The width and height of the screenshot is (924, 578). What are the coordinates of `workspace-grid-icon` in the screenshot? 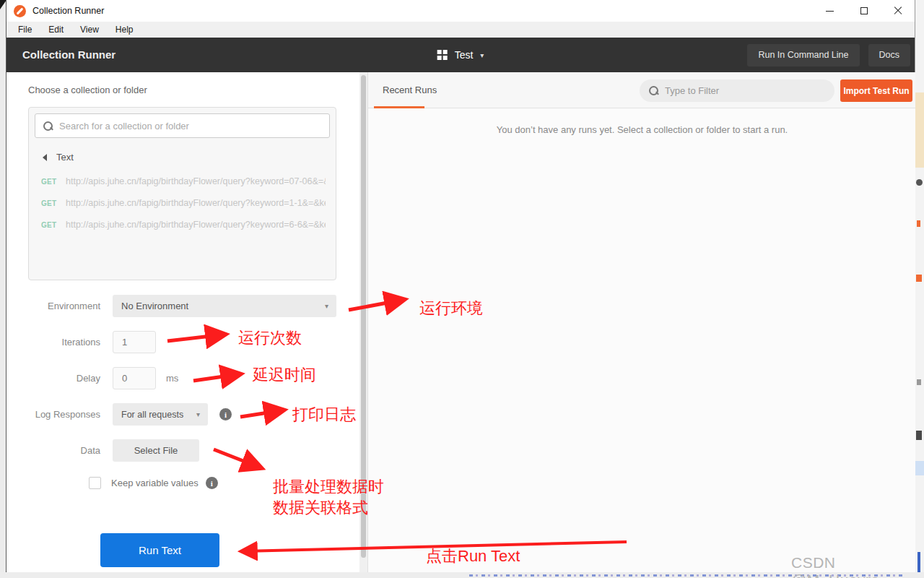 It's located at (443, 55).